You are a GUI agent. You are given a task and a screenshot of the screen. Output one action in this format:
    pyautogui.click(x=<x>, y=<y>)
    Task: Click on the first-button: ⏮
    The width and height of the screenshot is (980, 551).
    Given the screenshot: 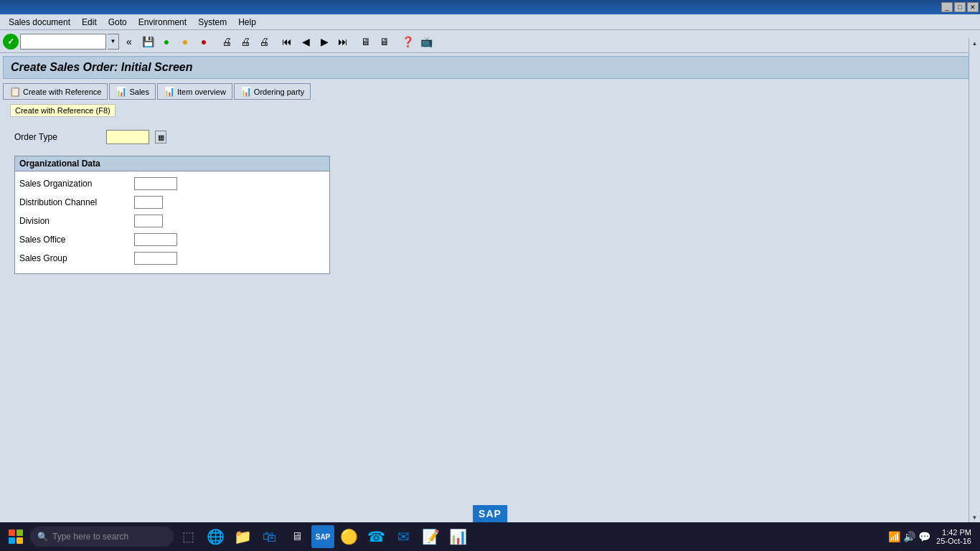 What is the action you would take?
    pyautogui.click(x=287, y=42)
    